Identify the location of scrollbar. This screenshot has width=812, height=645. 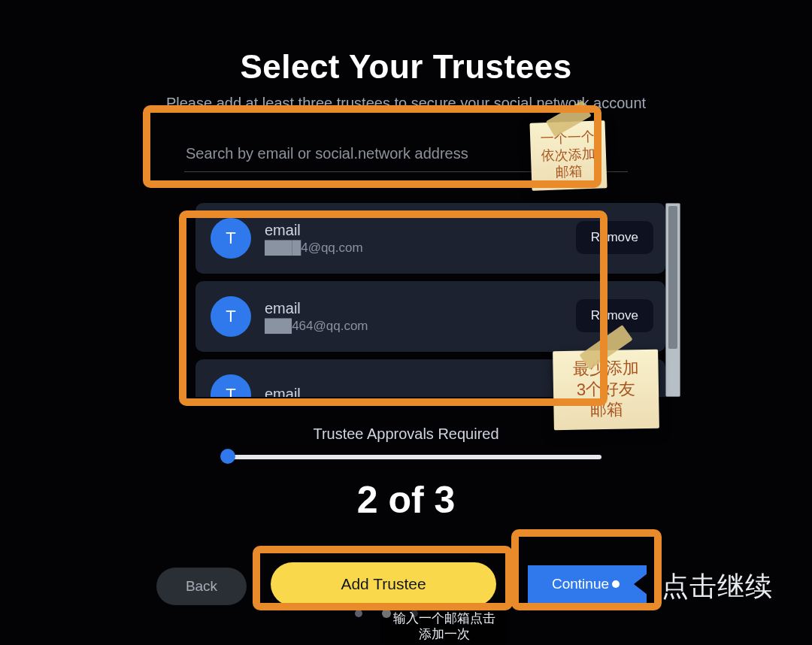
(673, 300).